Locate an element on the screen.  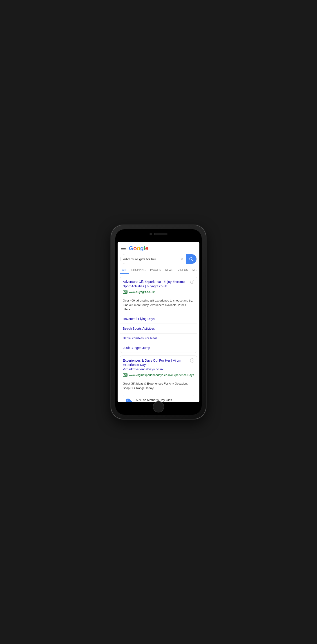
tab-news: NEWS is located at coordinates (169, 270).